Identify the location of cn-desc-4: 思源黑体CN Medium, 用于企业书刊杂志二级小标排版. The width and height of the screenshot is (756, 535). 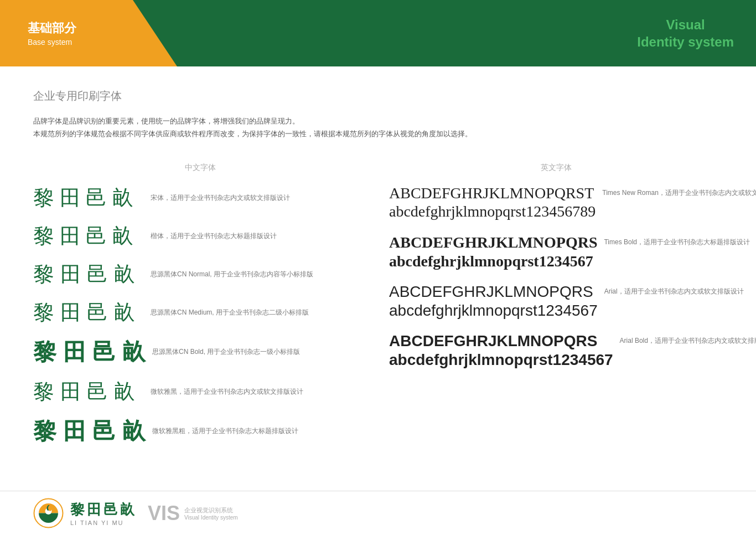
(230, 312).